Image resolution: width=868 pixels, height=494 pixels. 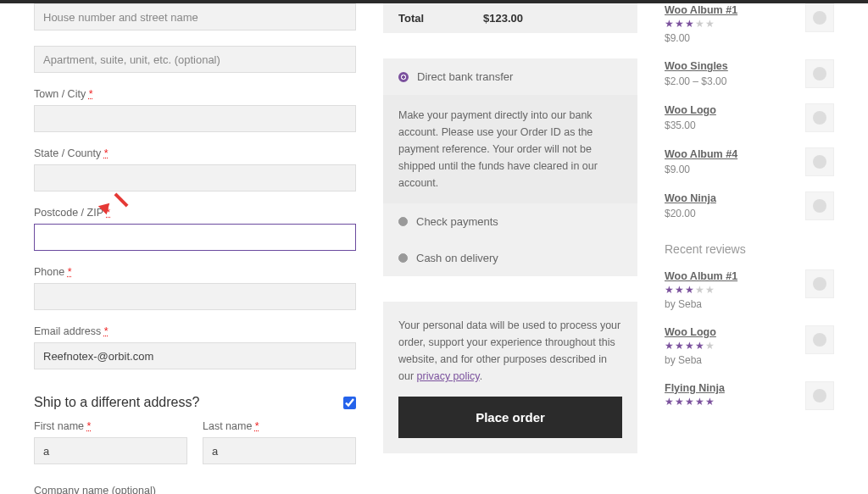 What do you see at coordinates (195, 272) in the screenshot?
I see `phone-label: Phone *` at bounding box center [195, 272].